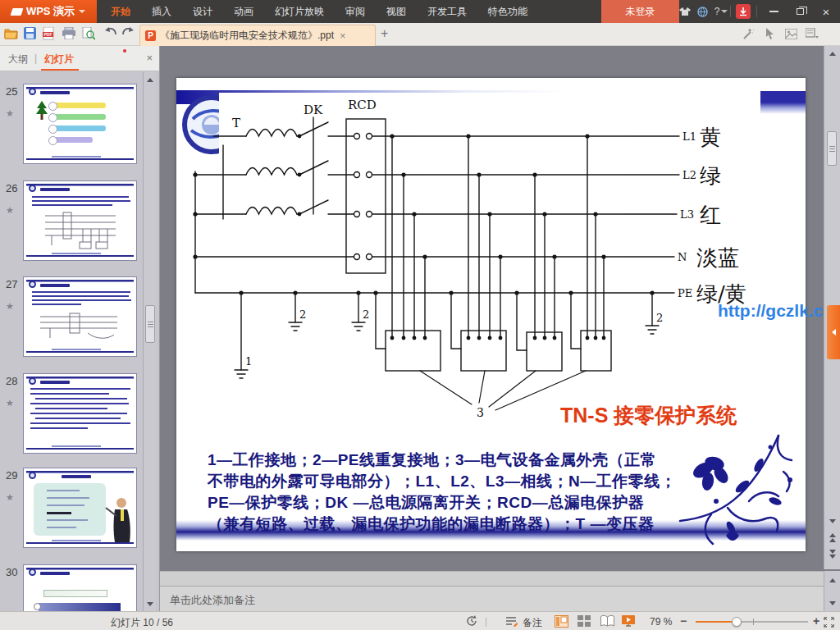 The height and width of the screenshot is (630, 840). I want to click on notes-toggle-label: 备注, so click(532, 623).